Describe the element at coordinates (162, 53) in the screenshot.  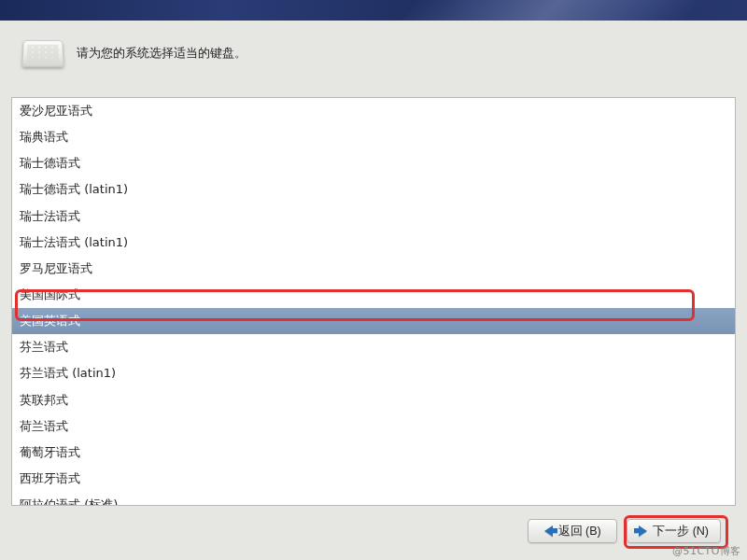
I see `header-prompt: 请为您的系统选择适当的键盘。` at that location.